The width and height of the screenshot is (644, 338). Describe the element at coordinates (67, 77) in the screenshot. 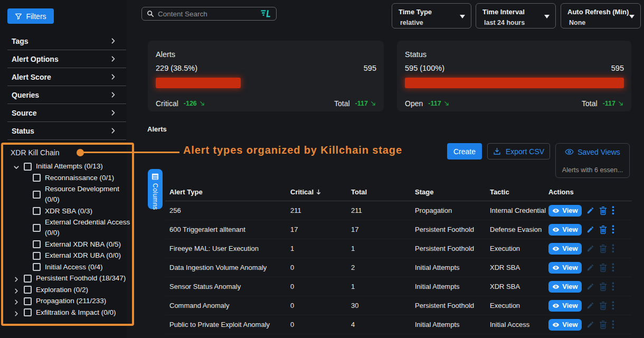

I see `sidebar-menu-item: Alert Score` at that location.